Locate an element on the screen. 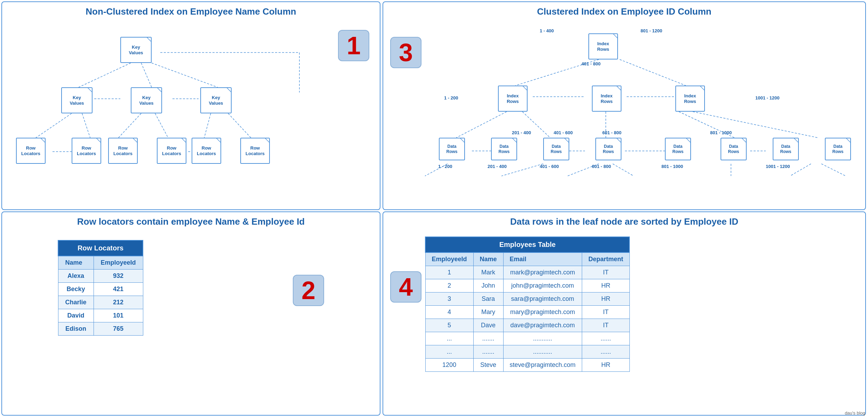  table-cell: 1 is located at coordinates (449, 273).